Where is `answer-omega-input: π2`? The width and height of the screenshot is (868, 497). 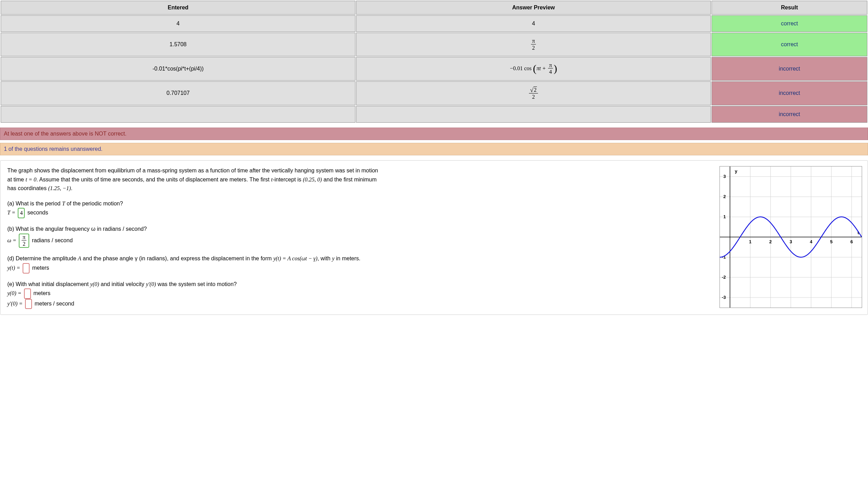 answer-omega-input: π2 is located at coordinates (24, 241).